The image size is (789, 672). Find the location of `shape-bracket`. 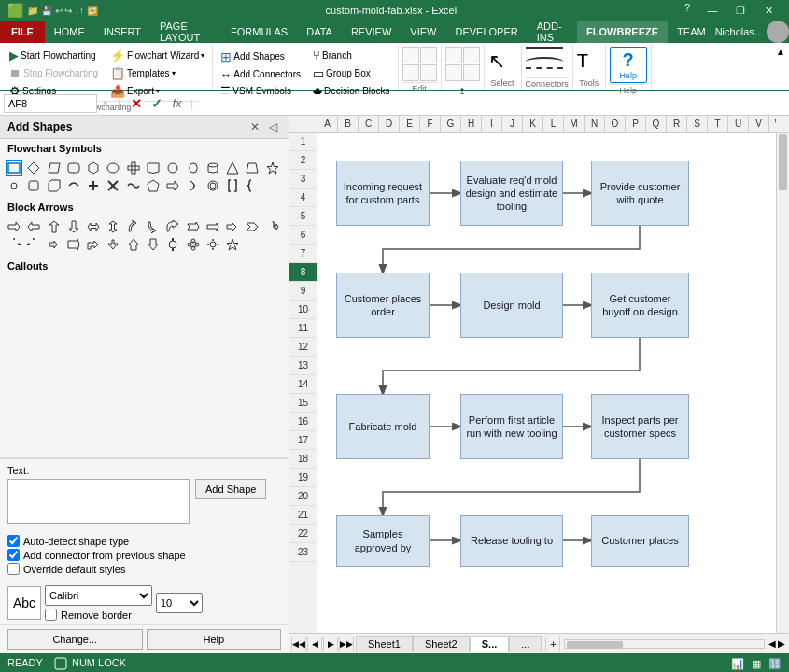

shape-bracket is located at coordinates (232, 186).